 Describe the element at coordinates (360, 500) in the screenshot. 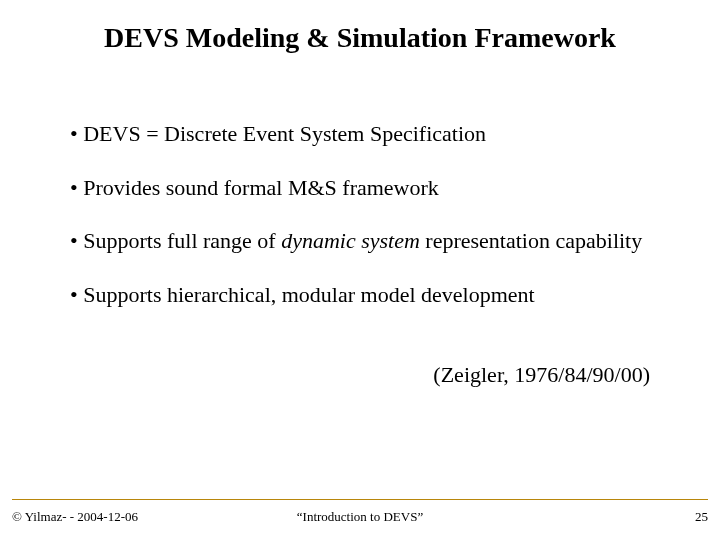

I see `footer-divider` at that location.